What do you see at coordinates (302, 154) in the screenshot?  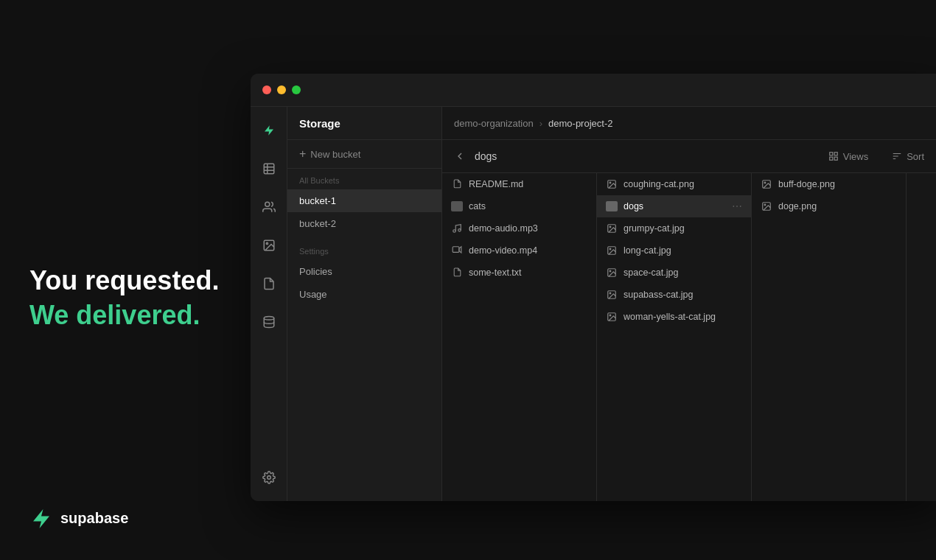 I see `plus-icon: +` at bounding box center [302, 154].